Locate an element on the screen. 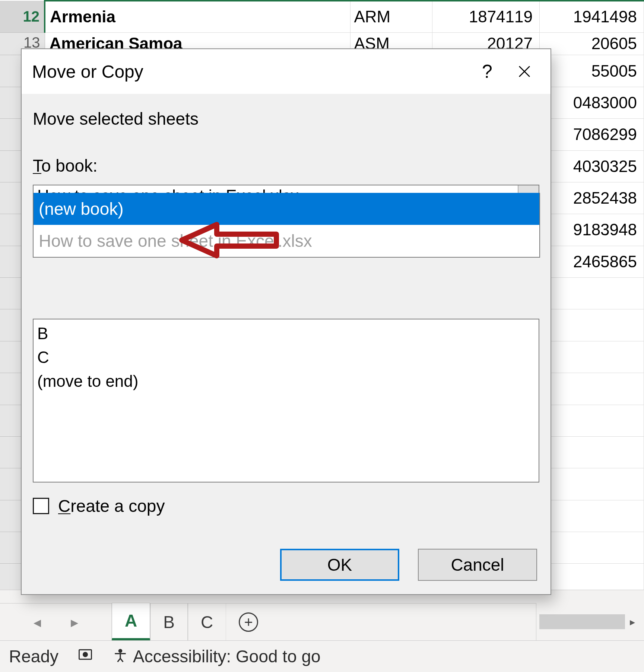 This screenshot has width=644, height=672. cell-v2: 4030325 is located at coordinates (592, 166).